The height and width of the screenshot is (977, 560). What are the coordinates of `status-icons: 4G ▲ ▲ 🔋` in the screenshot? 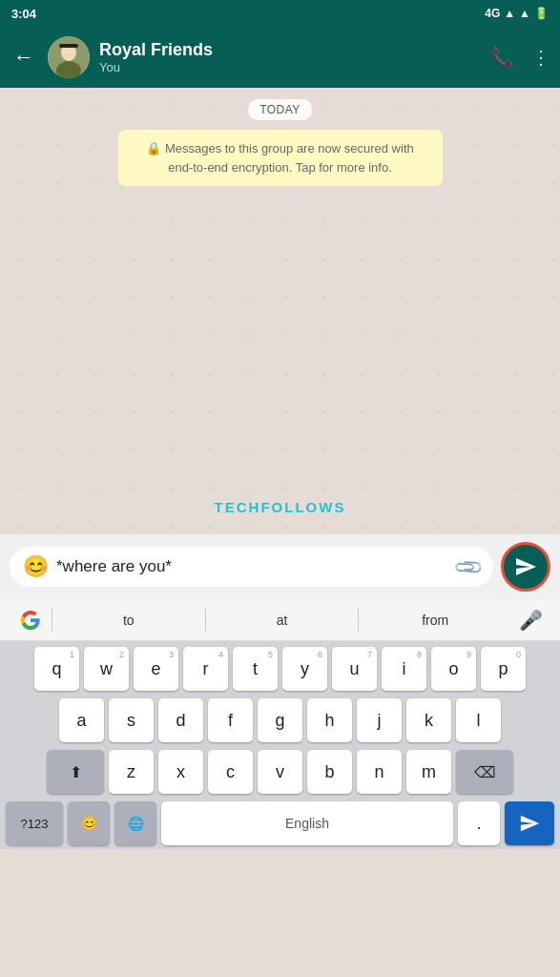 It's located at (517, 13).